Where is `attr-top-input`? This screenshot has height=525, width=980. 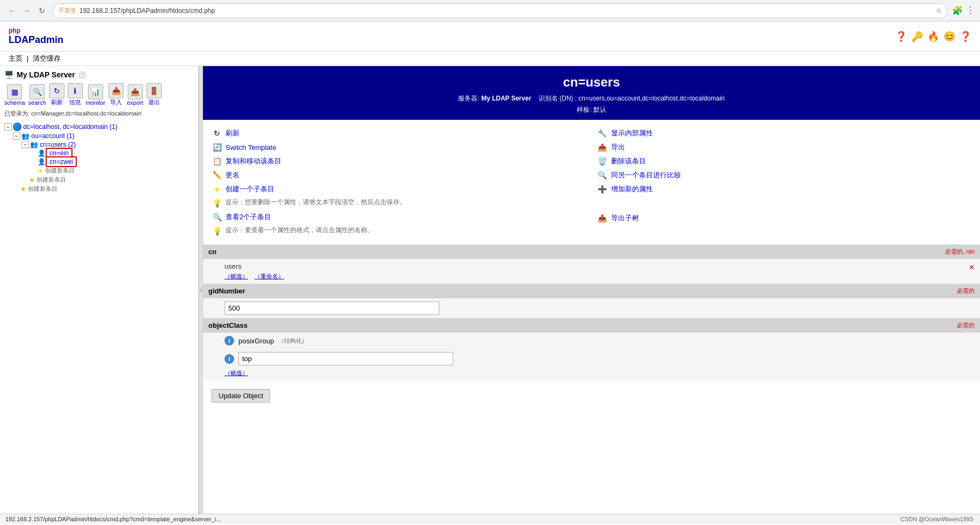 attr-top-input is located at coordinates (346, 359).